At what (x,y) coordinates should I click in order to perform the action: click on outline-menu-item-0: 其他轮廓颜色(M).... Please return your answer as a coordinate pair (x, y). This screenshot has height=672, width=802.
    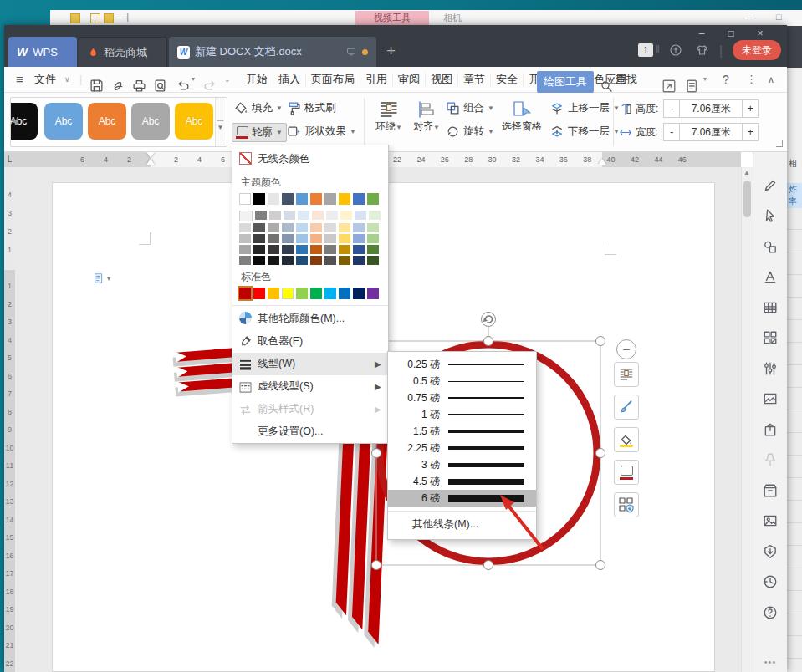
    Looking at the image, I should click on (310, 319).